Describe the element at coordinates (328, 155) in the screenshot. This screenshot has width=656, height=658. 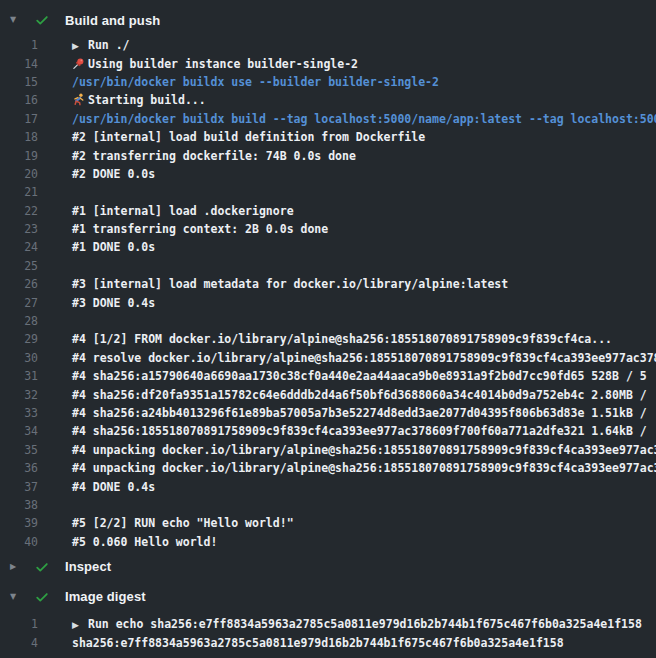
I see `log-line: 19 #2 transferring dockerfile: 74B 0.0s …` at that location.